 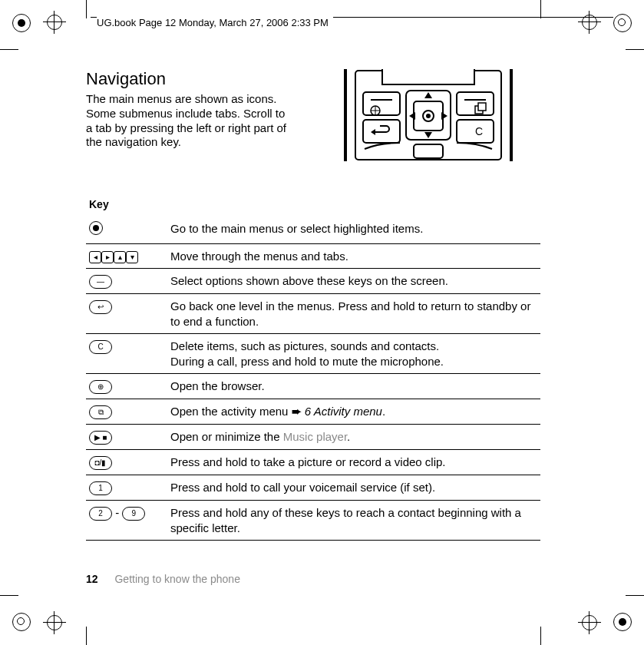 What do you see at coordinates (635, 596) in the screenshot?
I see `crop-tick-right-bottom-h` at bounding box center [635, 596].